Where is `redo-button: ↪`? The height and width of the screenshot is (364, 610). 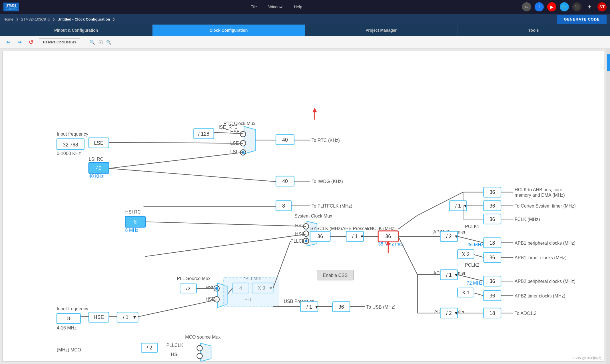
redo-button: ↪ is located at coordinates (19, 42).